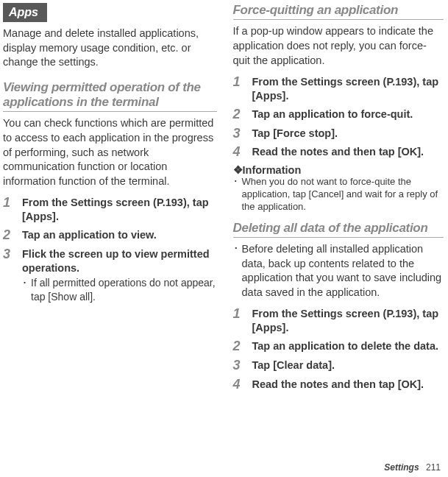 The height and width of the screenshot is (477, 448). I want to click on step-row: 3 Flick the screen up to view permitted …, so click(110, 275).